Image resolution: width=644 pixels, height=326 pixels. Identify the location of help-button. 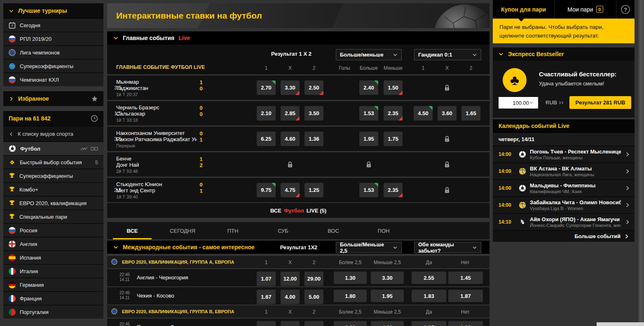
(625, 9).